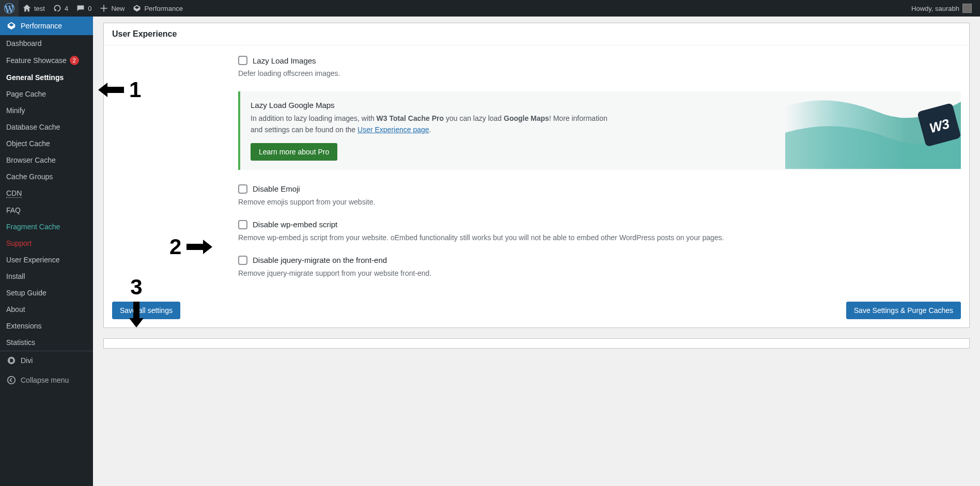 The width and height of the screenshot is (980, 486). What do you see at coordinates (33, 127) in the screenshot?
I see `sidebar-item-label: Database Cache` at bounding box center [33, 127].